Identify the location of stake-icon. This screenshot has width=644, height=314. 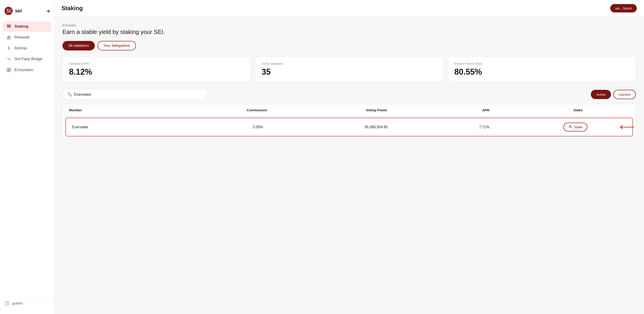
(570, 127).